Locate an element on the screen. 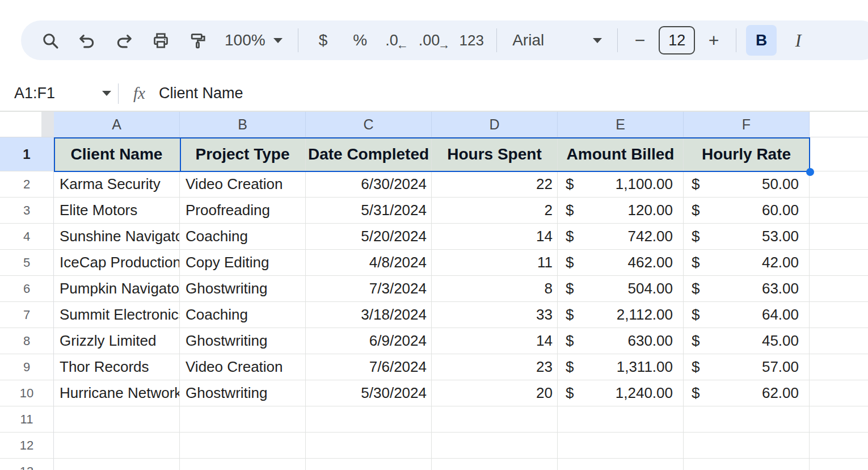  cell-A4: Sunshine Navigators is located at coordinates (117, 237).